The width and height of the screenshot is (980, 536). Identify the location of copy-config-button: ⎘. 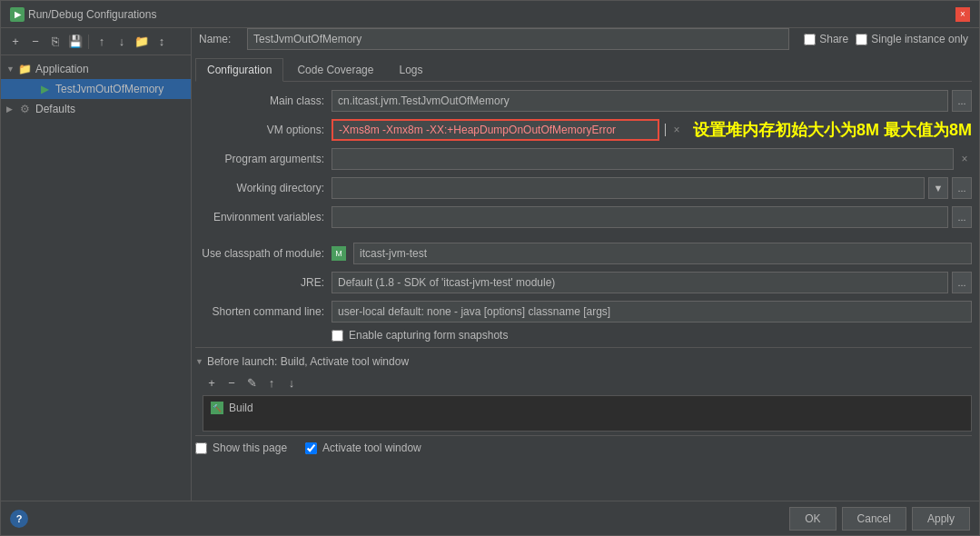
(55, 42).